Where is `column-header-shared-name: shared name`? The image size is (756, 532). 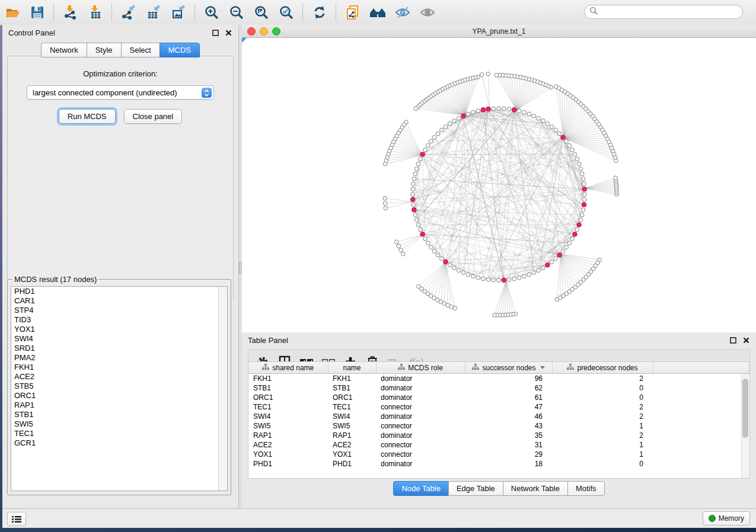 column-header-shared-name: shared name is located at coordinates (288, 368).